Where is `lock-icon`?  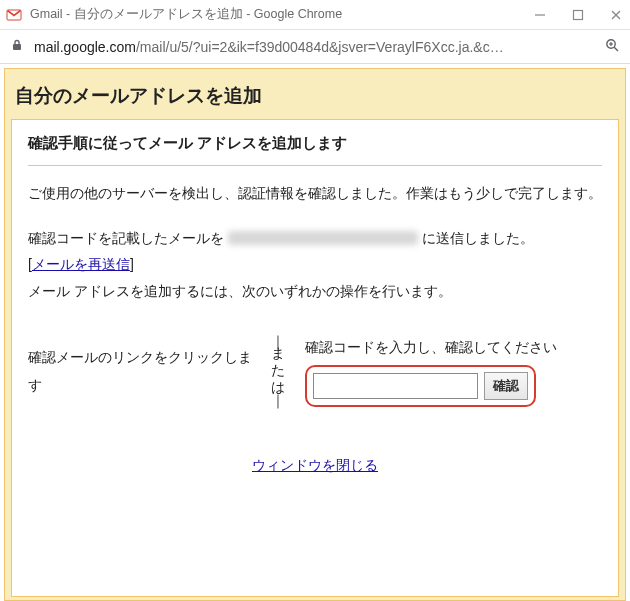
lock-icon is located at coordinates (17, 46).